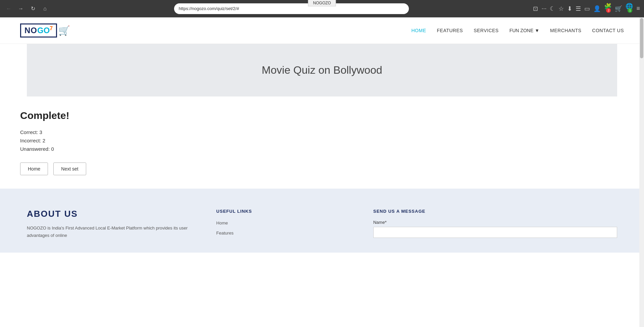  Describe the element at coordinates (34, 169) in the screenshot. I see `home-button: Home` at that location.